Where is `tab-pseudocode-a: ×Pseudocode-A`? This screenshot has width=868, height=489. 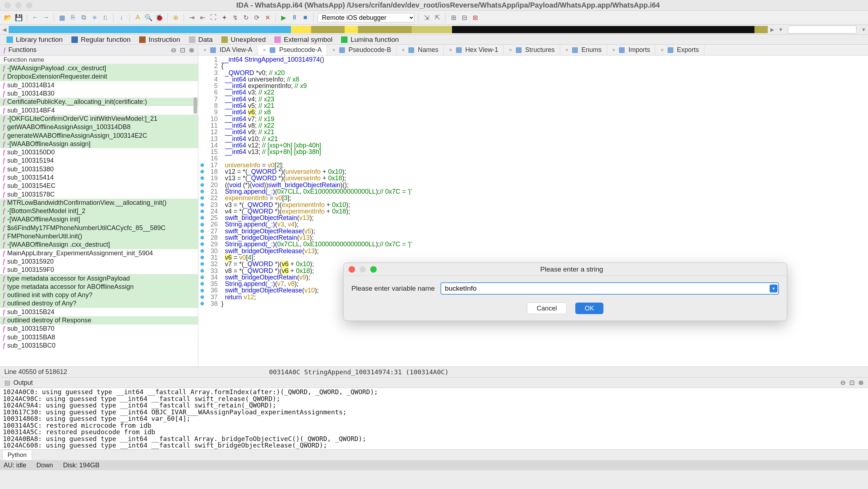 tab-pseudocode-a: ×Pseudocode-A is located at coordinates (292, 50).